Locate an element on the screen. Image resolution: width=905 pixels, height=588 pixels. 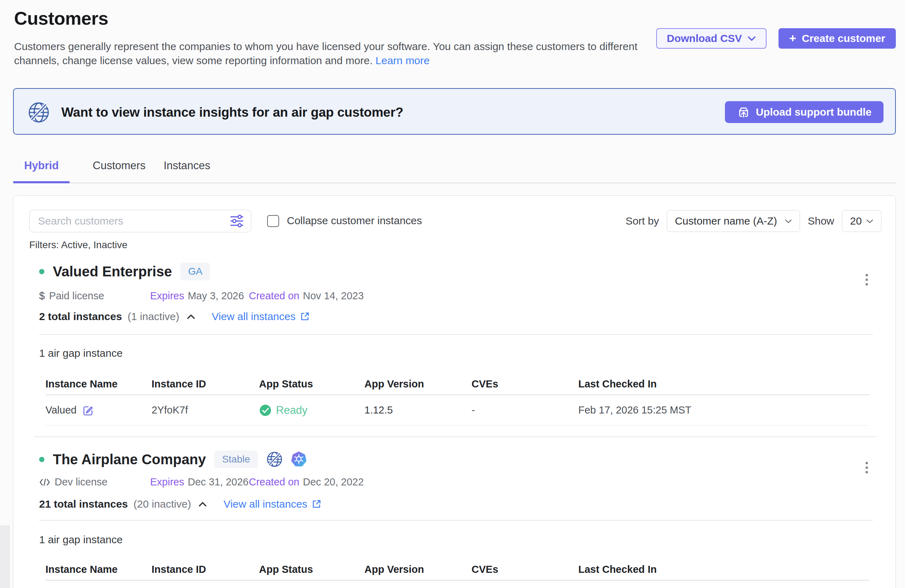
total-instances-text: 2 total instances is located at coordinates (81, 316).